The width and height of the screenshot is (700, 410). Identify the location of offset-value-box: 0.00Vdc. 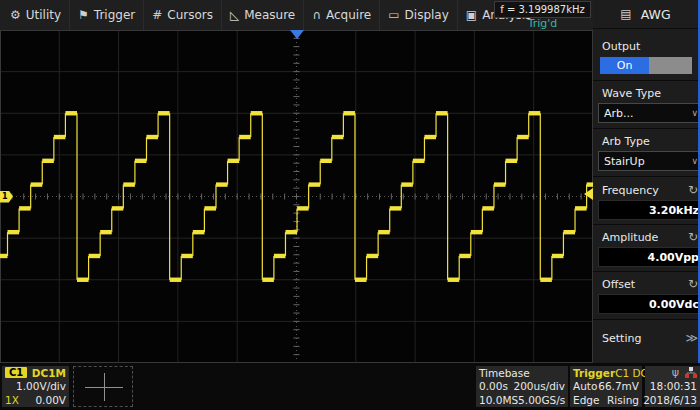
(649, 304).